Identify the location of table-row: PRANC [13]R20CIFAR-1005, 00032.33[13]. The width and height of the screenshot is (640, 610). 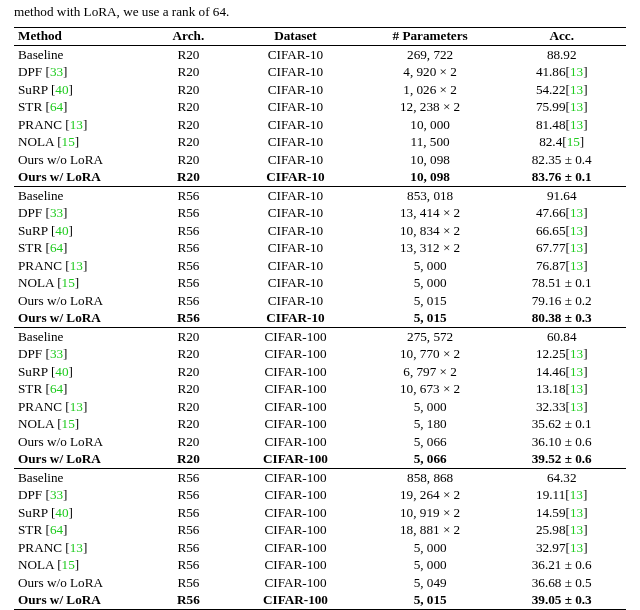
(320, 407).